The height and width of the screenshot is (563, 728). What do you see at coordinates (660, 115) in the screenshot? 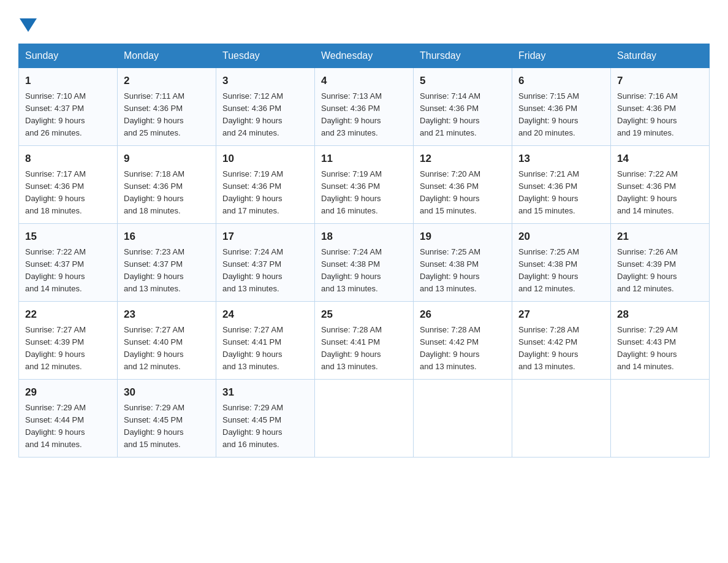
I see `day-info: Sunrise: 7:16 AMSunset: 4:36 PMDaylight:…` at bounding box center [660, 115].